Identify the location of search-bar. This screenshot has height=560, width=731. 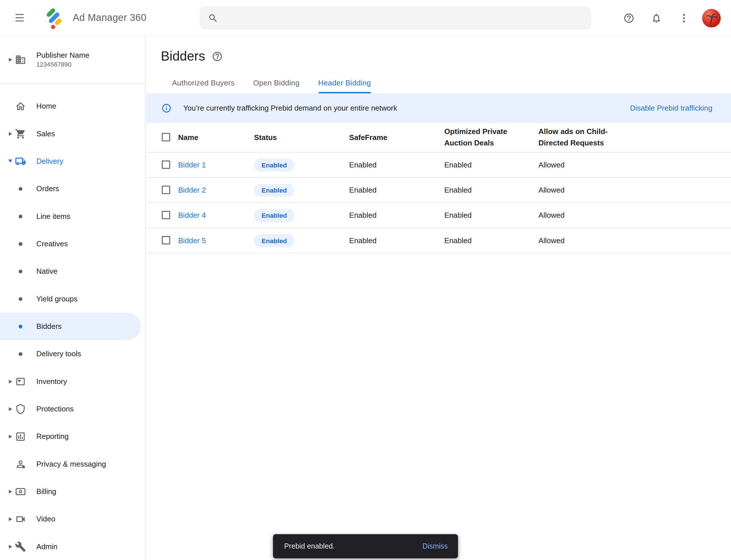
(395, 18).